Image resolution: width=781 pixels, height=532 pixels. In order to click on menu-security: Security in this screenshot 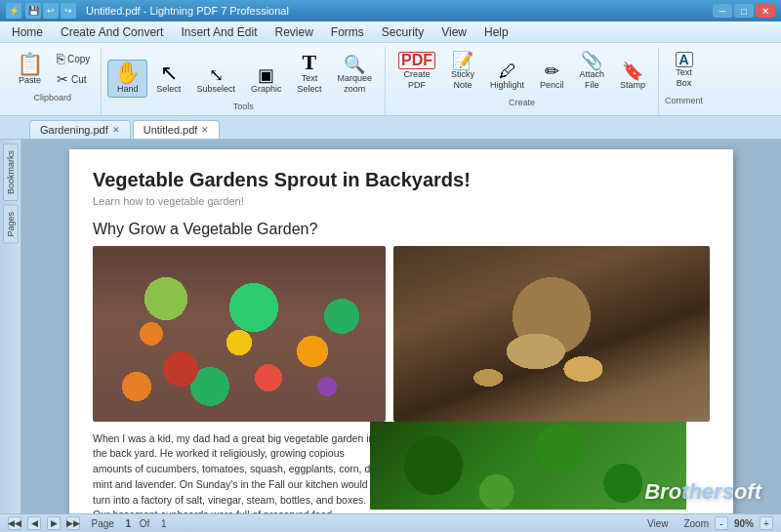, I will do `click(402, 32)`.